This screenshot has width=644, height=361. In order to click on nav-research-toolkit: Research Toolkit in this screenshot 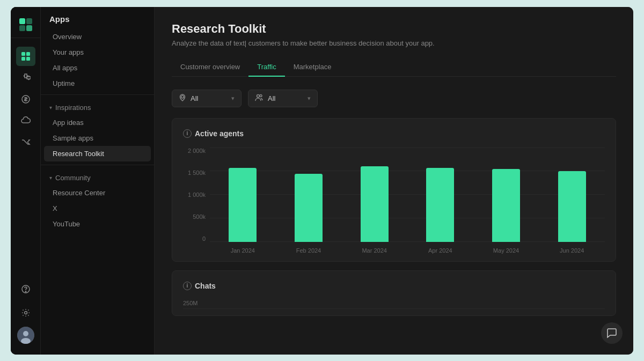, I will do `click(98, 153)`.